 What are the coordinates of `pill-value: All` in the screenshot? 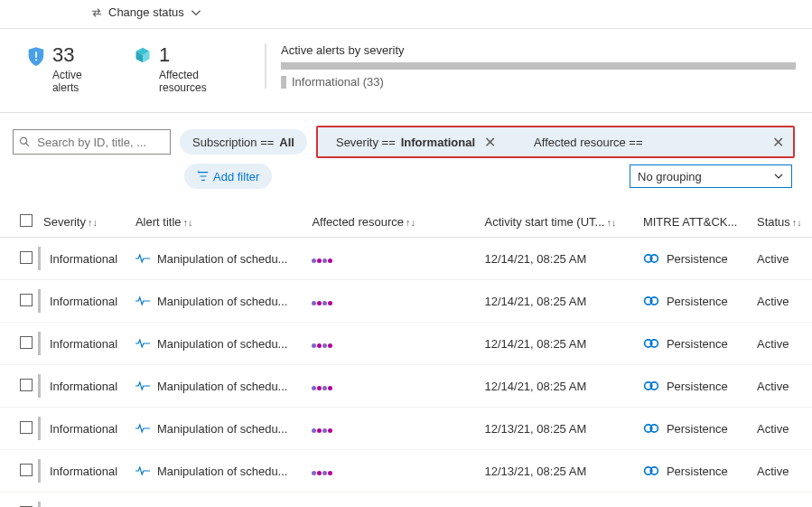 It's located at (287, 143).